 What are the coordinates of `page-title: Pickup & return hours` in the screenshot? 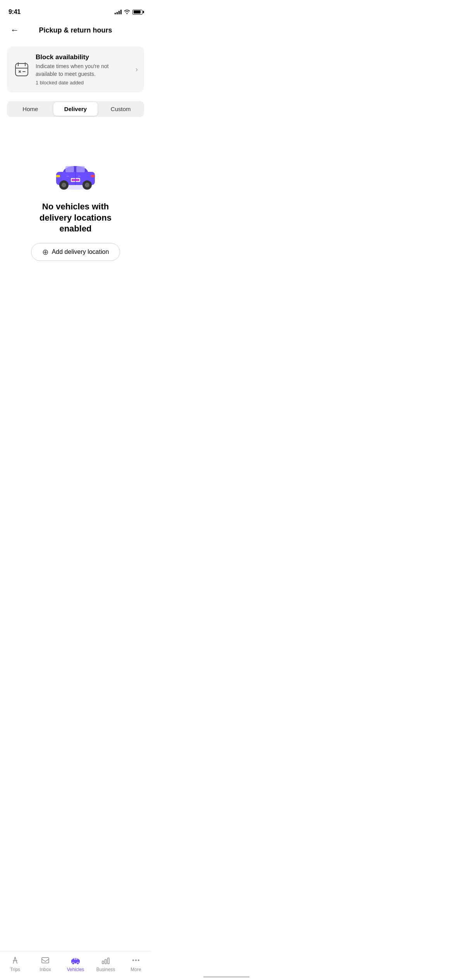 It's located at (75, 30).